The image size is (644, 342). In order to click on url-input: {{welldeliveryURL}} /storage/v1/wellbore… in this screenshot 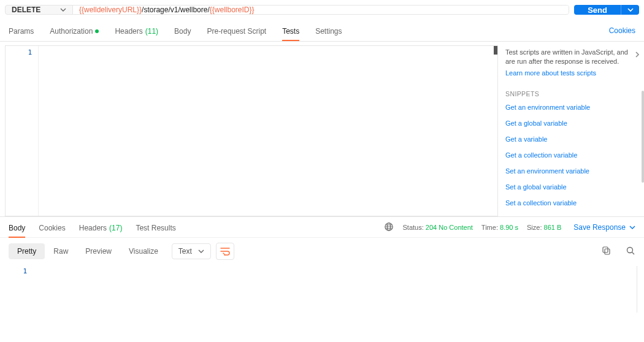, I will do `click(321, 10)`.